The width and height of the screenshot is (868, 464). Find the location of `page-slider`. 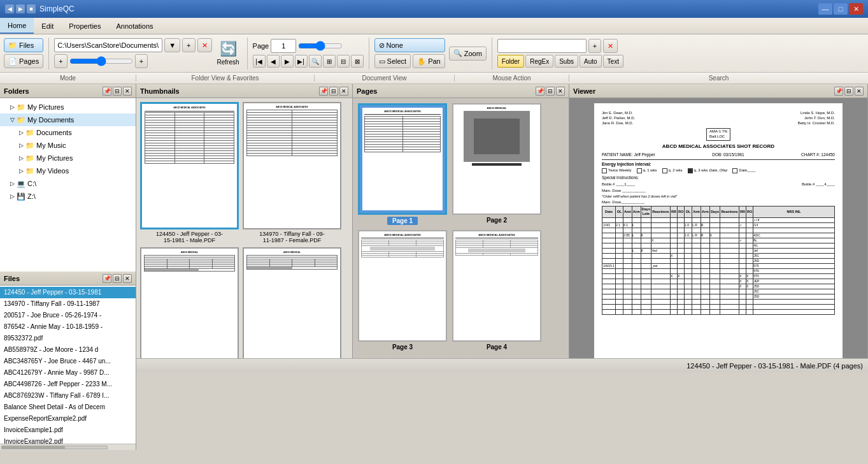

page-slider is located at coordinates (320, 46).